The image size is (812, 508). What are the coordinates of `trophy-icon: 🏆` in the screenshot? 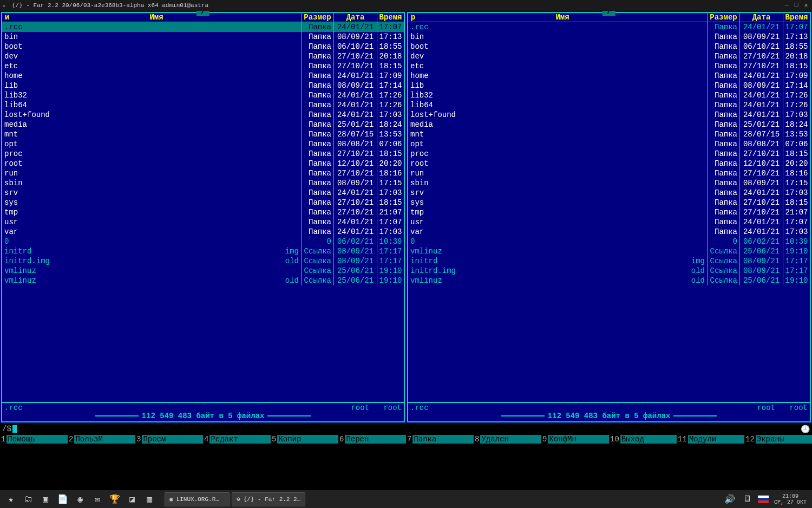 It's located at (115, 499).